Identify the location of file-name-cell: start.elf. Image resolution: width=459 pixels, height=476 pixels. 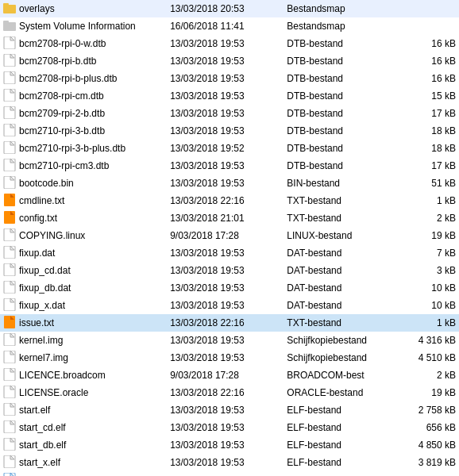
(83, 410).